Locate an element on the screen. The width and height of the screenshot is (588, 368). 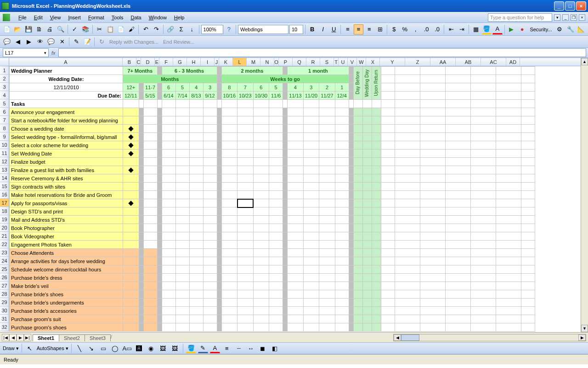
col-header-A: A is located at coordinates (66, 62).